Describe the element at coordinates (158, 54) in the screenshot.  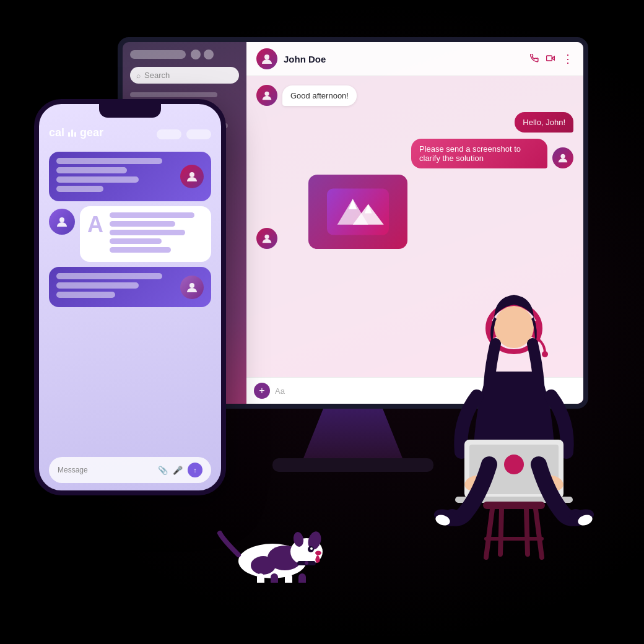
I see `sidebar-bar` at that location.